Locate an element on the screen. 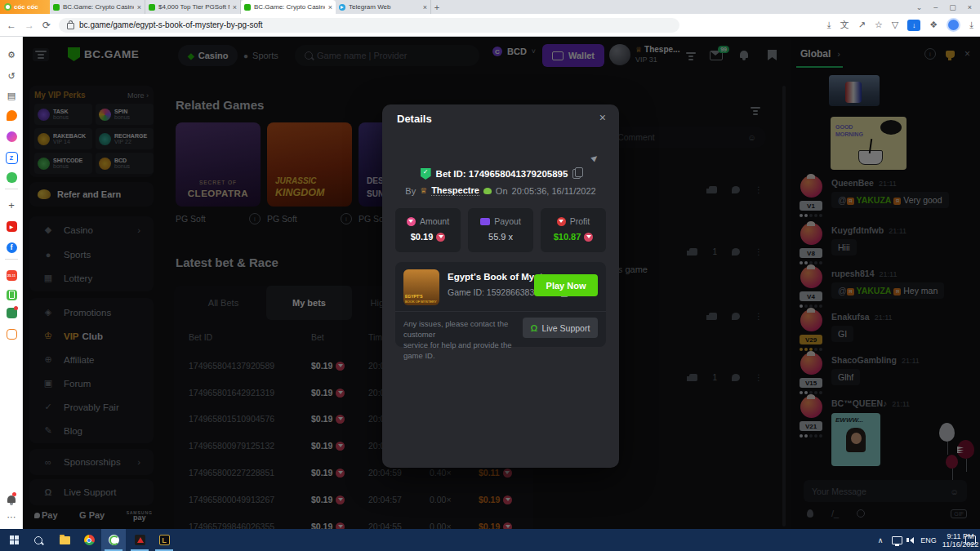  telegram-favicon is located at coordinates (342, 7).